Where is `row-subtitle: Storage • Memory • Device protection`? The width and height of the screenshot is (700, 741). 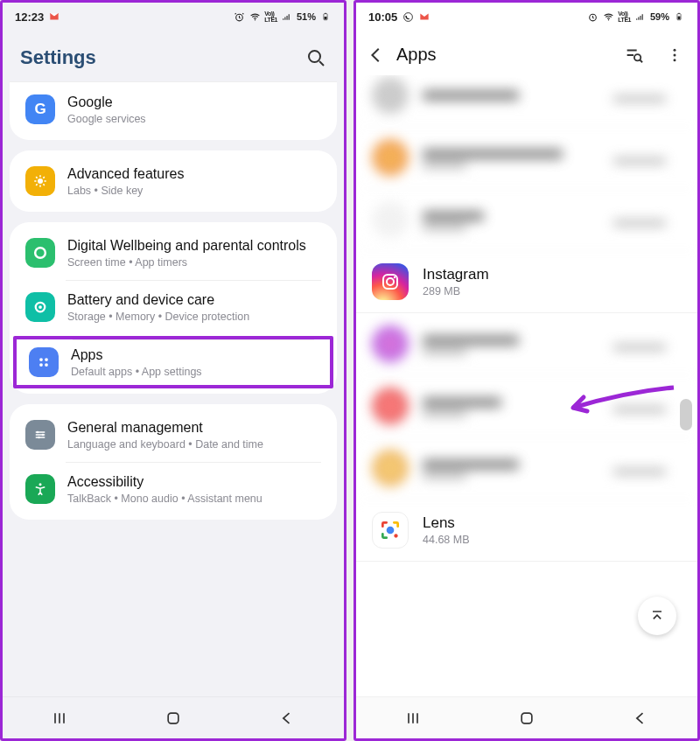 row-subtitle: Storage • Memory • Device protection is located at coordinates (194, 317).